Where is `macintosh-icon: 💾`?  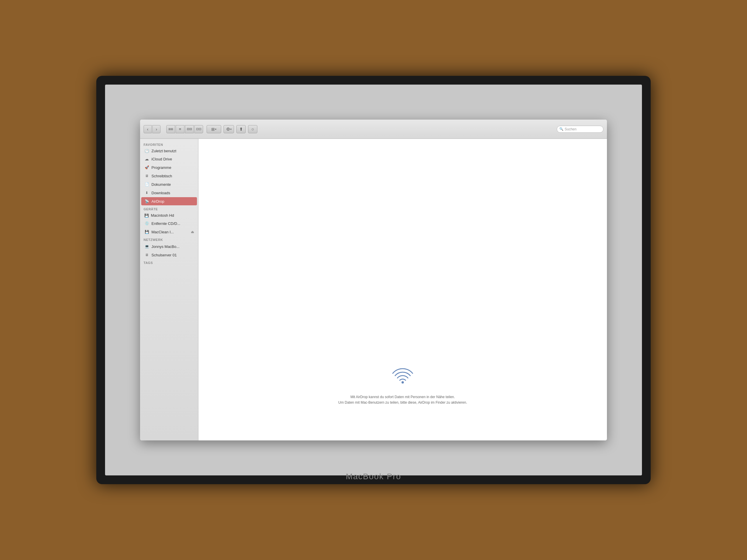 macintosh-icon: 💾 is located at coordinates (147, 215).